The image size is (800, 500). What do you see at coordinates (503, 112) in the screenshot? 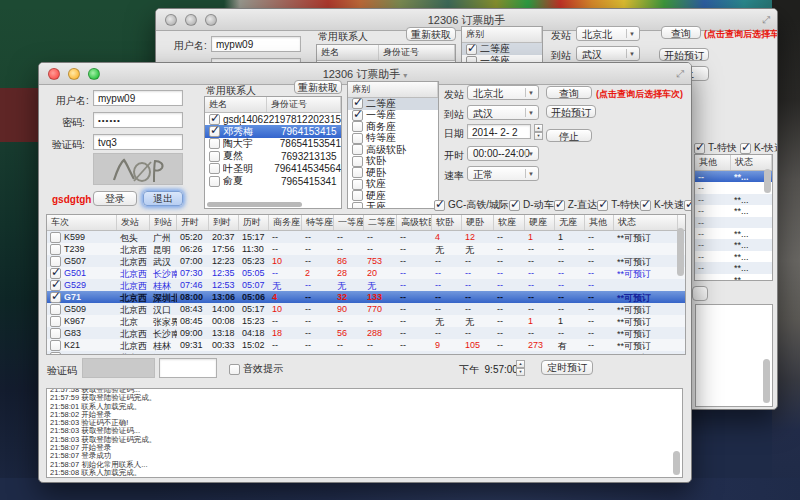
I see `arrive-select: 武汉▼` at bounding box center [503, 112].